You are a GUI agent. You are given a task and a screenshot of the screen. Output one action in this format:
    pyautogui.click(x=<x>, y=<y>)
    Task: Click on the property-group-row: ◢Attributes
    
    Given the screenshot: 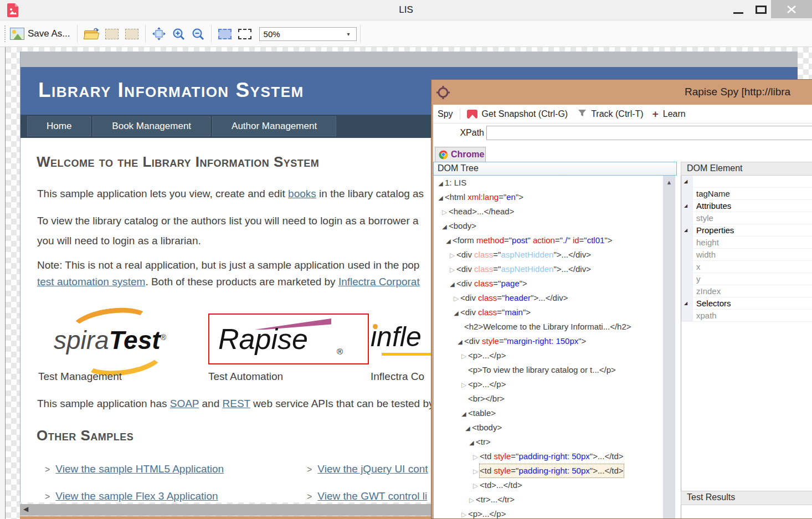 What is the action you would take?
    pyautogui.click(x=747, y=206)
    